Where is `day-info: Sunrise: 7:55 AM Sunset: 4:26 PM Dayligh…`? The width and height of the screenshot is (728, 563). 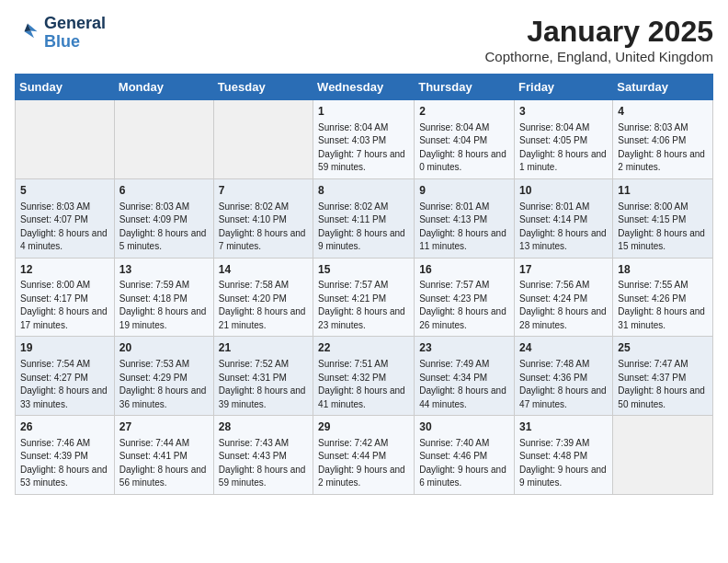 day-info: Sunrise: 7:55 AM Sunset: 4:26 PM Dayligh… is located at coordinates (663, 305).